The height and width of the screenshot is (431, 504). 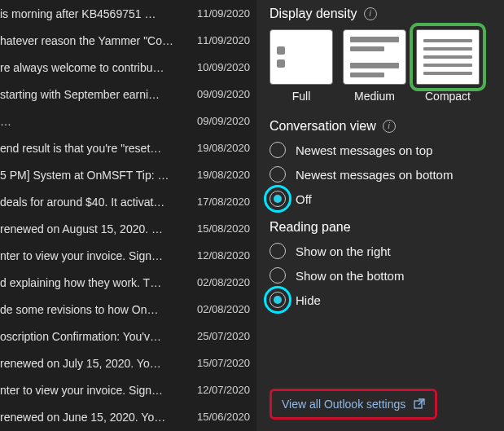 I want to click on display-density-label: Display density, so click(x=313, y=14).